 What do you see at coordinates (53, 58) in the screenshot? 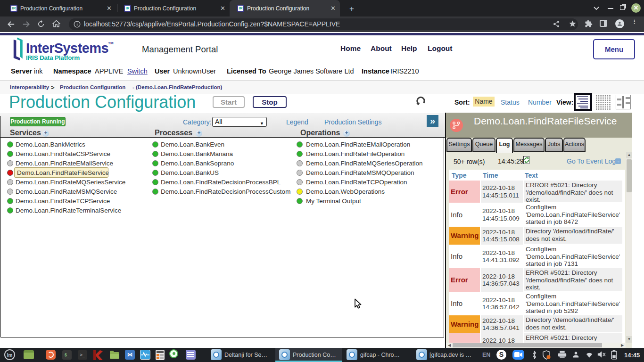
I see `svg-text: IRIS Data Platform` at bounding box center [53, 58].